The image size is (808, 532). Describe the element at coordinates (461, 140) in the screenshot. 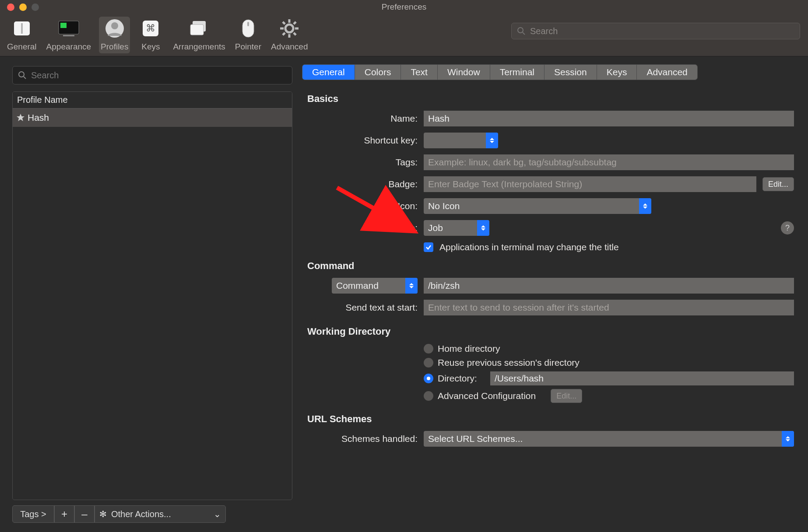

I see `shortcut-key-select` at that location.